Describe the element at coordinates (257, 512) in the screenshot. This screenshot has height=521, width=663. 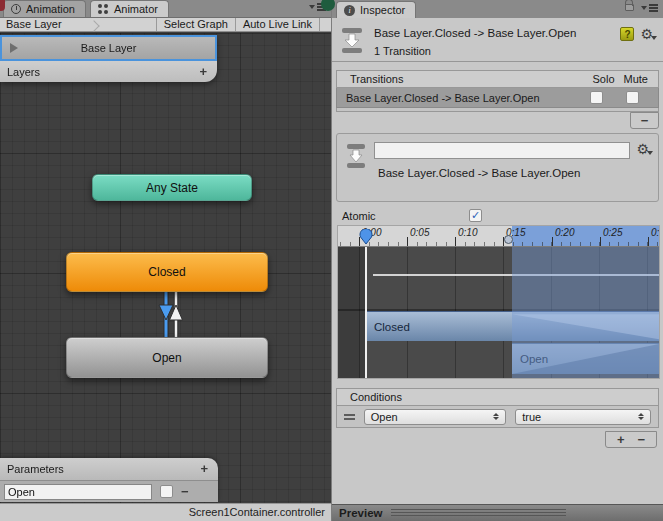
I see `controller-name: Screen1Container.controller` at that location.